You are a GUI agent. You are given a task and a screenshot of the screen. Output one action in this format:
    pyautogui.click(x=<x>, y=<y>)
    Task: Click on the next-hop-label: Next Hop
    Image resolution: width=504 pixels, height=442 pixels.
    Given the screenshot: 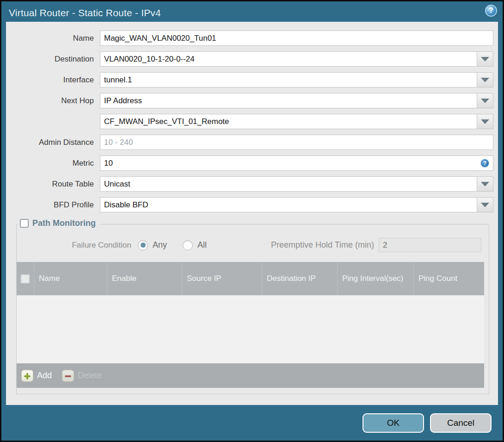 What is the action you would take?
    pyautogui.click(x=50, y=101)
    